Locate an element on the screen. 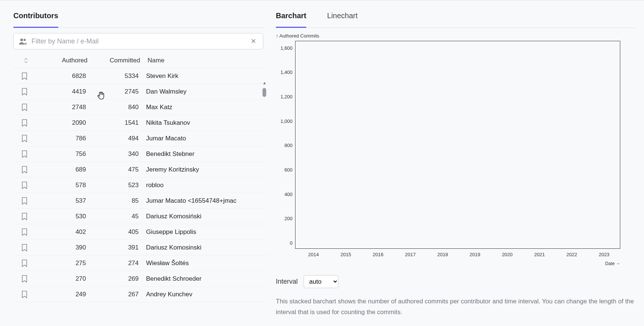  cell-authored: 530 is located at coordinates (65, 216).